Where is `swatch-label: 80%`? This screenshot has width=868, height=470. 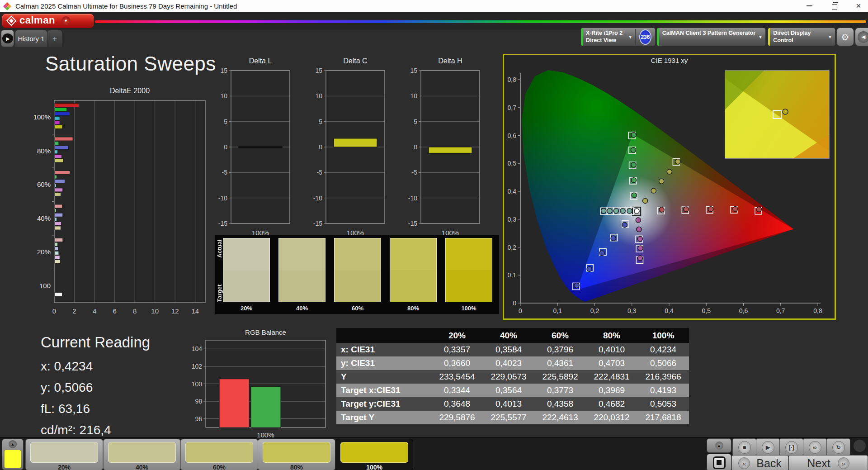
swatch-label: 80% is located at coordinates (413, 309).